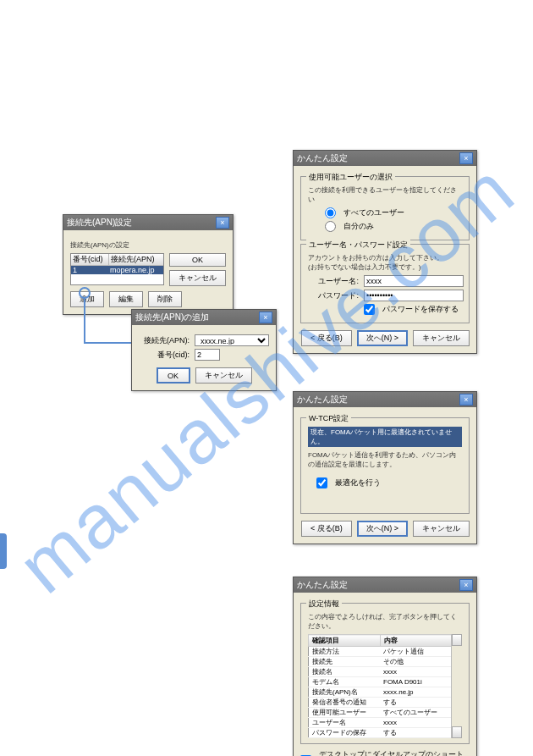 The width and height of the screenshot is (533, 756). Describe the element at coordinates (381, 682) in the screenshot. I see `table-row: モデム名FOMA D901i` at that location.